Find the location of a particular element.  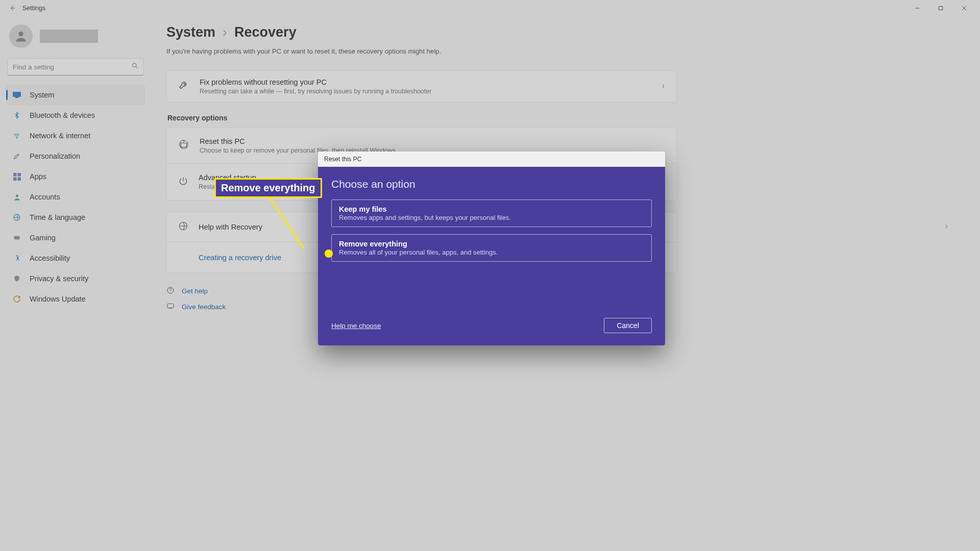

sidebar-item-label: Personalization is located at coordinates (55, 156).